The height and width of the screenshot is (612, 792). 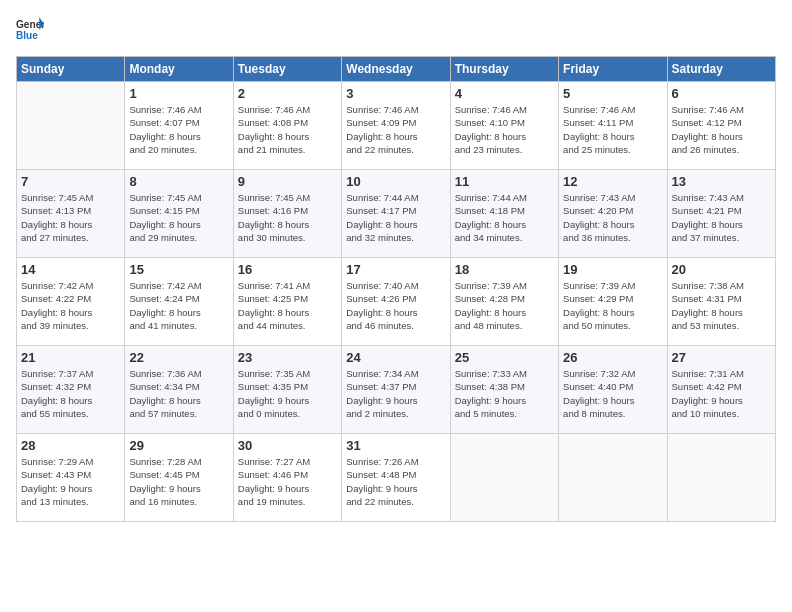 What do you see at coordinates (288, 94) in the screenshot?
I see `day-number: 2` at bounding box center [288, 94].